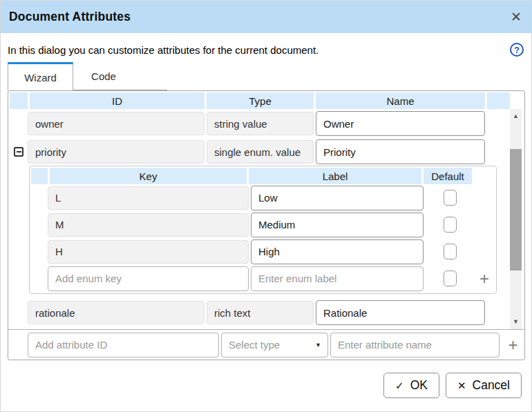 This screenshot has width=532, height=412. What do you see at coordinates (462, 385) in the screenshot?
I see `cross-icon: ✕` at bounding box center [462, 385].